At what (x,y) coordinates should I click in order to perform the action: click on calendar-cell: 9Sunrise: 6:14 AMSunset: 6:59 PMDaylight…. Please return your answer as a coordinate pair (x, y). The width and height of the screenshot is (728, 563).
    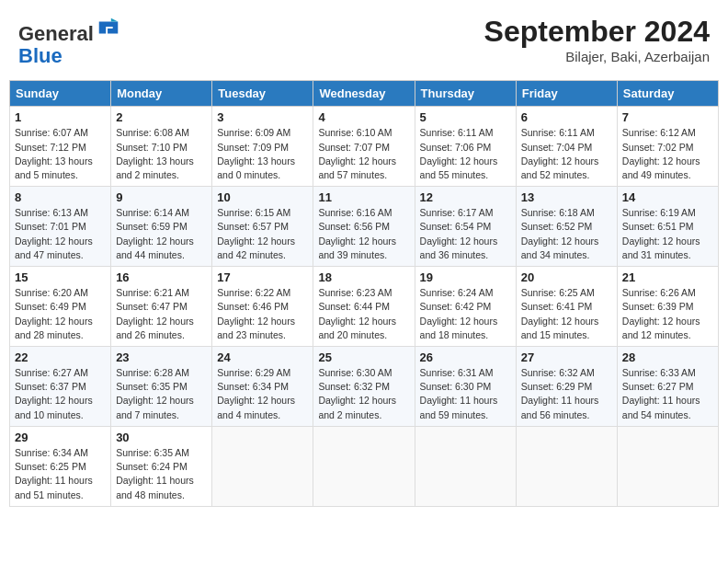
    Looking at the image, I should click on (162, 226).